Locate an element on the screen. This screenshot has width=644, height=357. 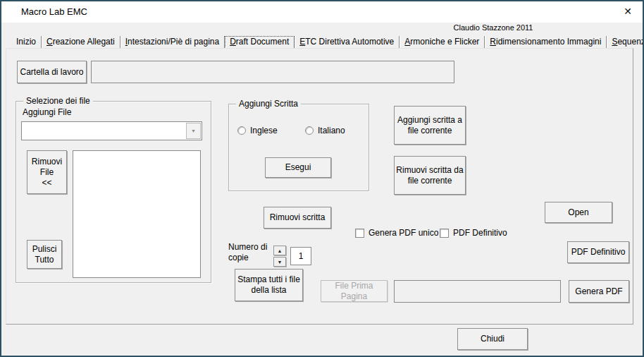
open-button: Open is located at coordinates (578, 212).